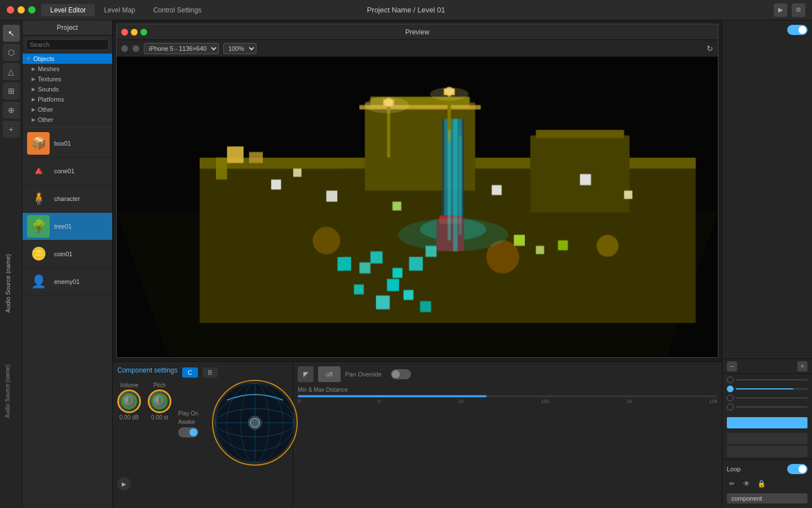 This screenshot has width=812, height=508. I want to click on tab-level-map: Level Map, so click(120, 10).